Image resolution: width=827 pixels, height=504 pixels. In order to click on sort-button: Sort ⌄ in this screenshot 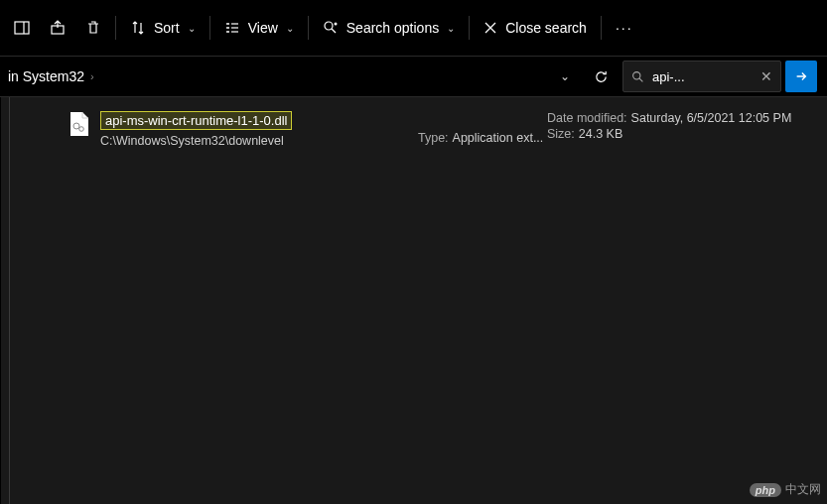, I will do `click(163, 28)`.